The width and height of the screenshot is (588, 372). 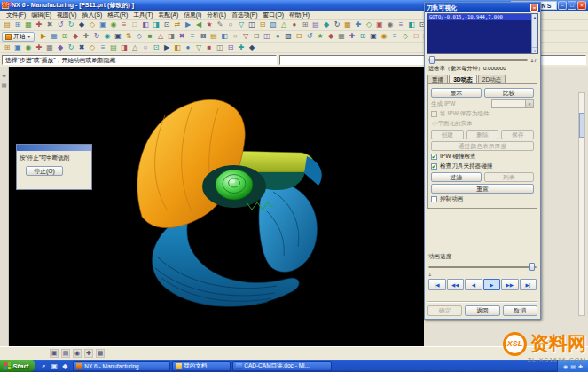 I want to click on tab-3d-dynamic: 3D动态, so click(x=463, y=79).